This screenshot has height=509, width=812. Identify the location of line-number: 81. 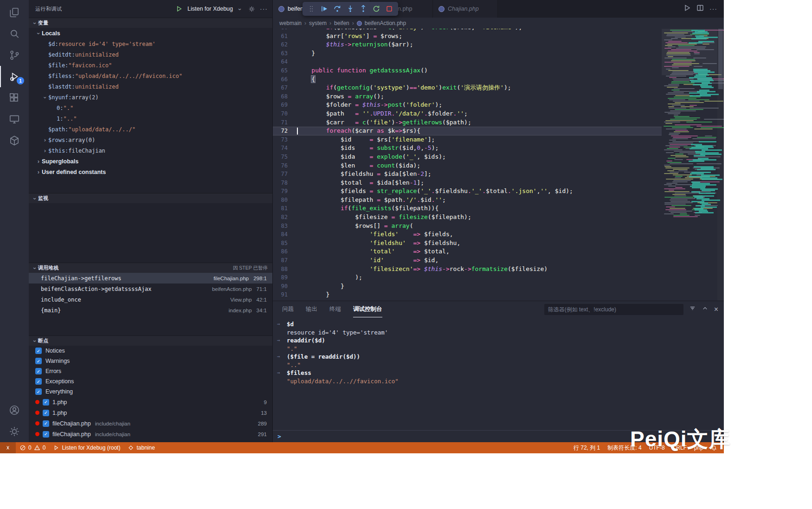
(285, 209).